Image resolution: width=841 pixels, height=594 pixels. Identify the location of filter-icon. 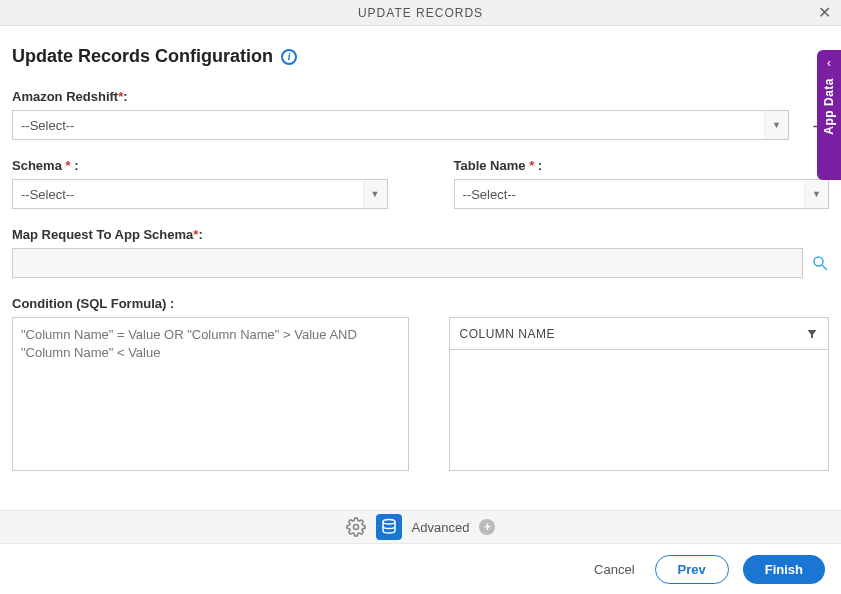
(812, 334).